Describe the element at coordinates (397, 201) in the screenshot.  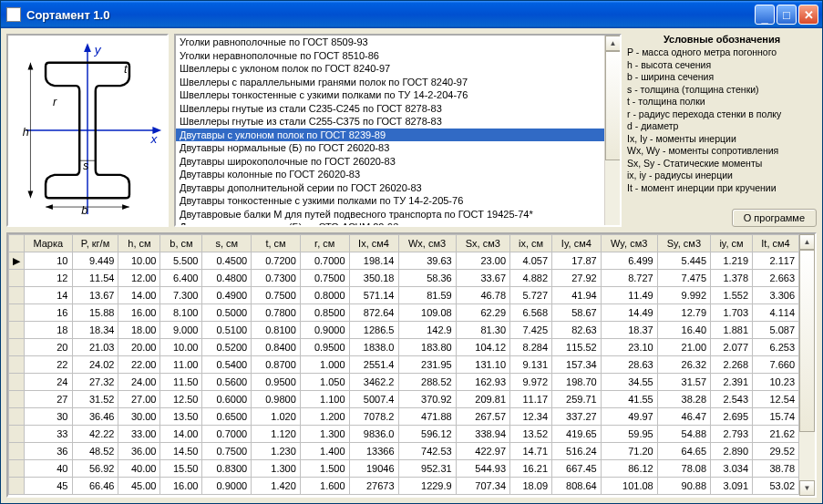
I see `list-item: Двутавры тонкостенные с узкими полками п…` at that location.